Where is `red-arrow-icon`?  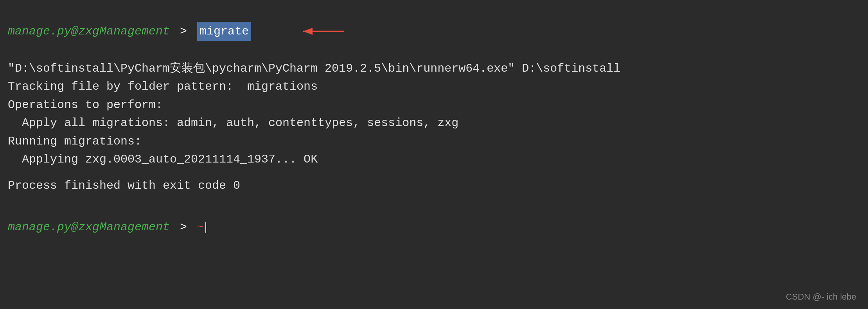 red-arrow-icon is located at coordinates (302, 31).